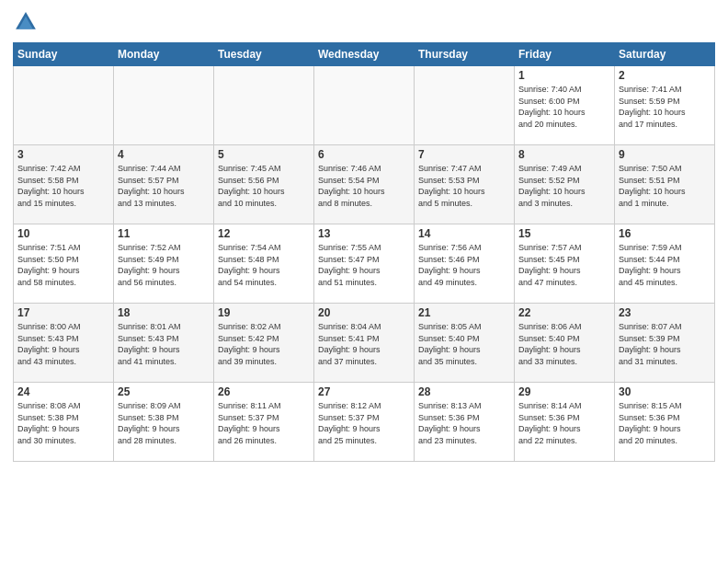  I want to click on logo-icon, so click(26, 22).